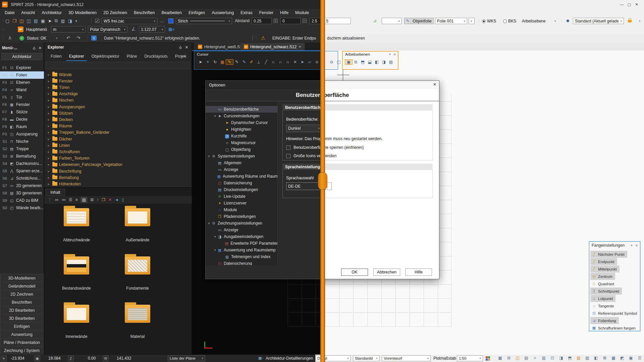  Describe the element at coordinates (288, 62) in the screenshot. I see `ortho-u3-icon: ∩` at that location.